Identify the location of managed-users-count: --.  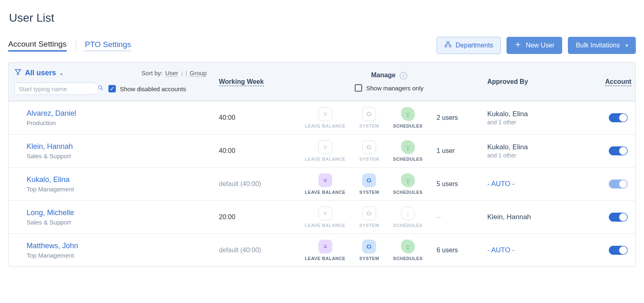
(451, 217).